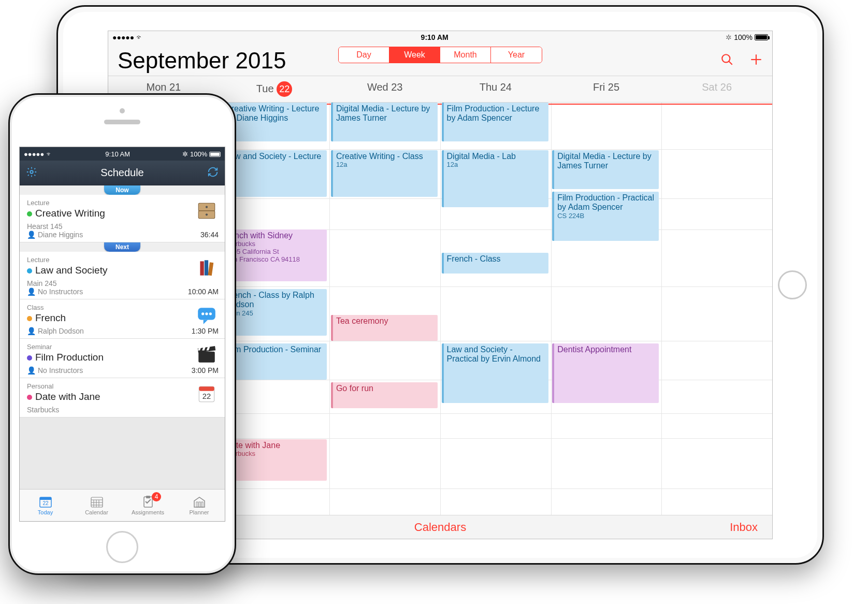 This screenshot has width=868, height=604. What do you see at coordinates (274, 89) in the screenshot?
I see `weekday-col: Tue 22` at bounding box center [274, 89].